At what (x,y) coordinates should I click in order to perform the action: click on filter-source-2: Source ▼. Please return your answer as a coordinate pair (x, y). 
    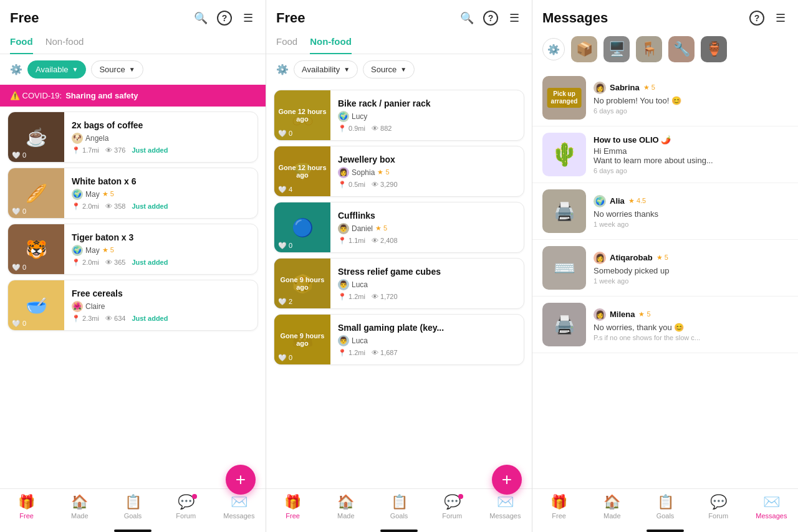
    Looking at the image, I should click on (389, 70).